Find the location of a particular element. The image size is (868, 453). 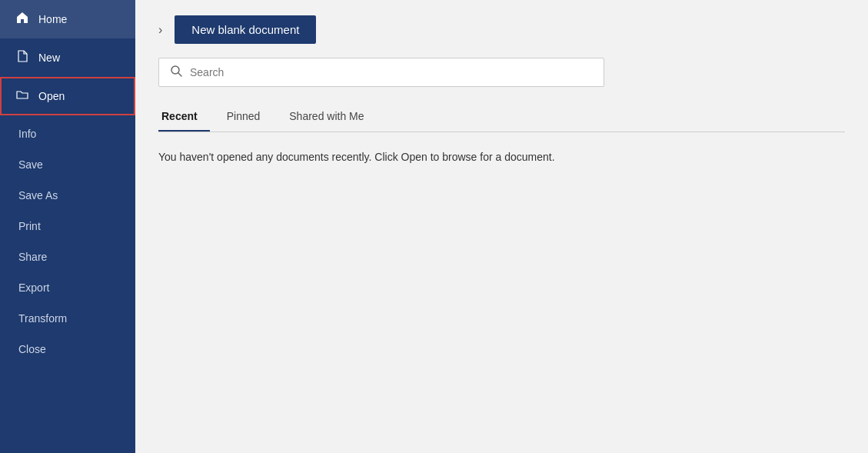

sidebar-item-home: Home is located at coordinates (68, 19).